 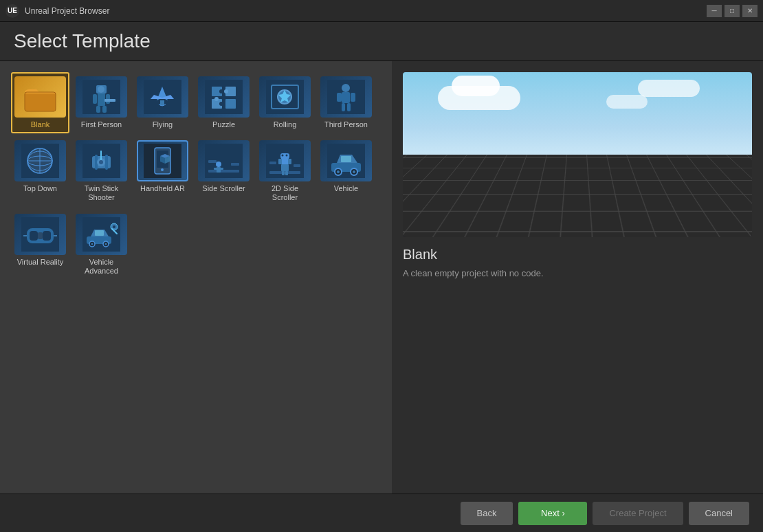 What do you see at coordinates (577, 155) in the screenshot?
I see `preview-image` at bounding box center [577, 155].